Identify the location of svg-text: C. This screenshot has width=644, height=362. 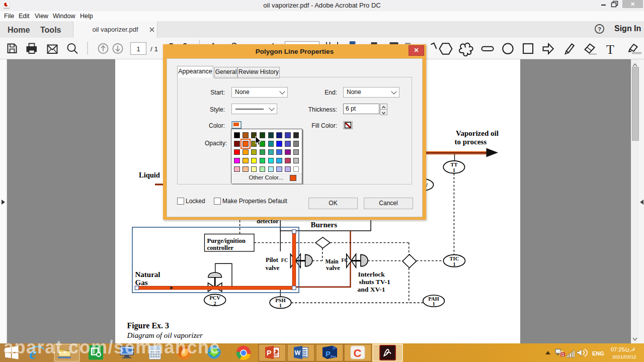
(358, 353).